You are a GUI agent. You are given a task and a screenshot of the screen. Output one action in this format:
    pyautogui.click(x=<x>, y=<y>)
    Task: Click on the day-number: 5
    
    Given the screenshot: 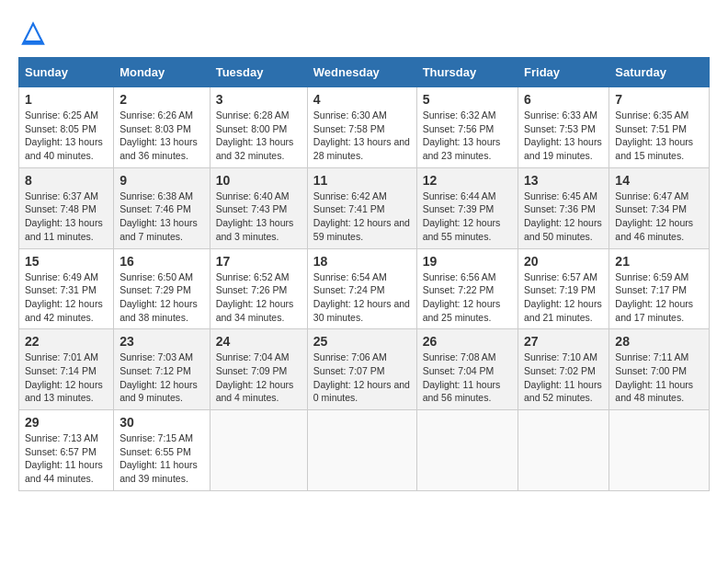 What is the action you would take?
    pyautogui.click(x=467, y=99)
    